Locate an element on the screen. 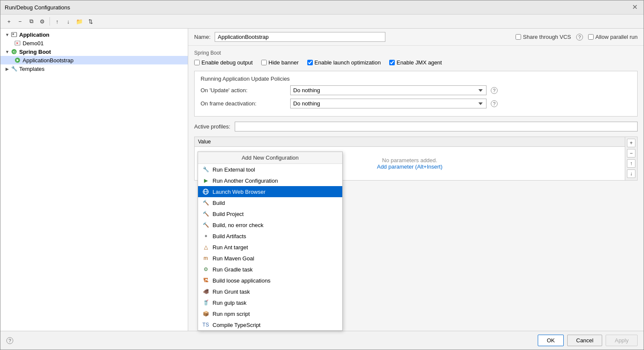  tree-item-demo01: ✕ Demo01 is located at coordinates (94, 43).